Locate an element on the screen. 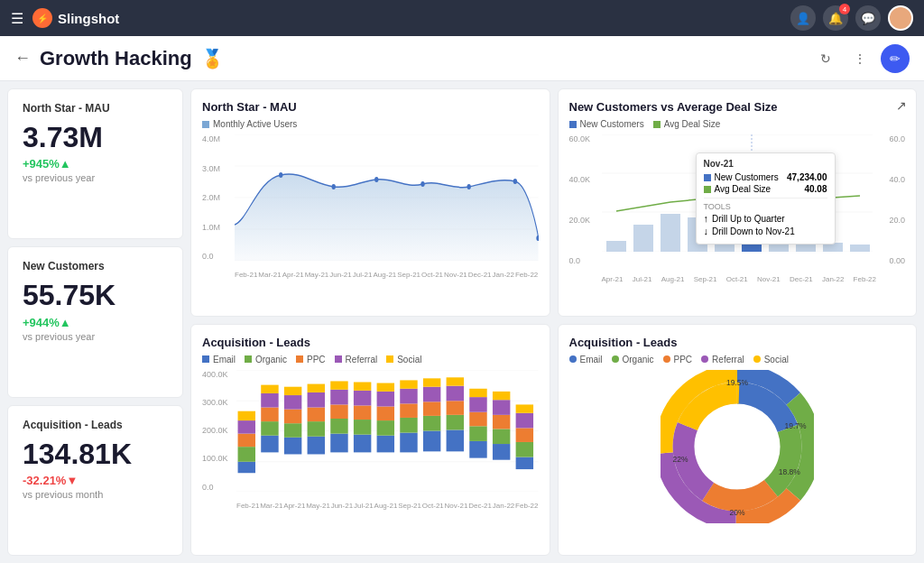 The width and height of the screenshot is (924, 563). mau-x-feb22: Feb-22 is located at coordinates (527, 274).